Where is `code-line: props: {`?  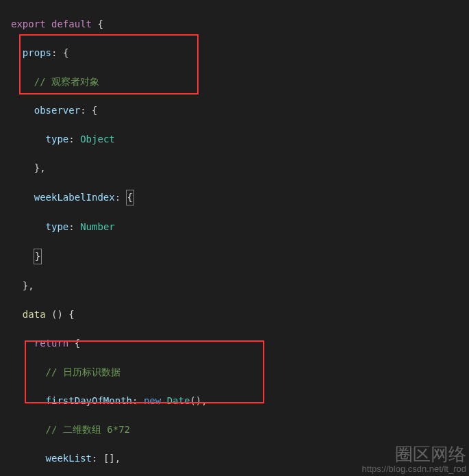
code-line: props: { is located at coordinates (234, 53).